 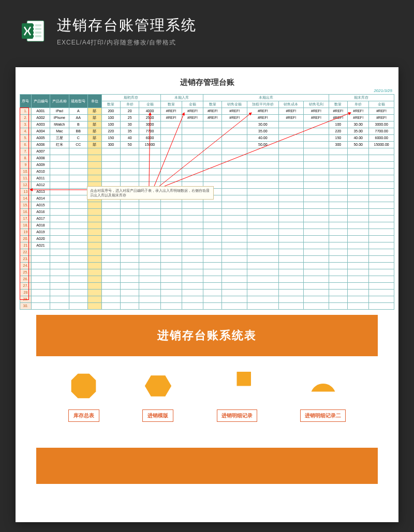 I want to click on cell: 3000, so click(x=150, y=125).